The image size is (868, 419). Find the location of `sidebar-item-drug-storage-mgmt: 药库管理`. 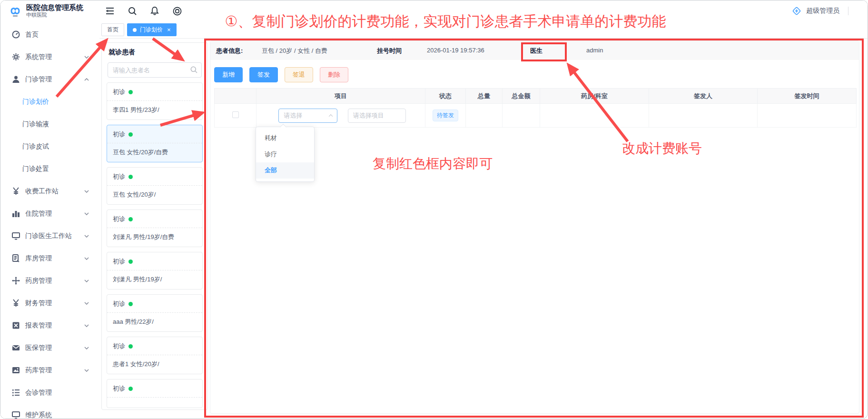

sidebar-item-drug-storage-mgmt: 药库管理 is located at coordinates (50, 370).